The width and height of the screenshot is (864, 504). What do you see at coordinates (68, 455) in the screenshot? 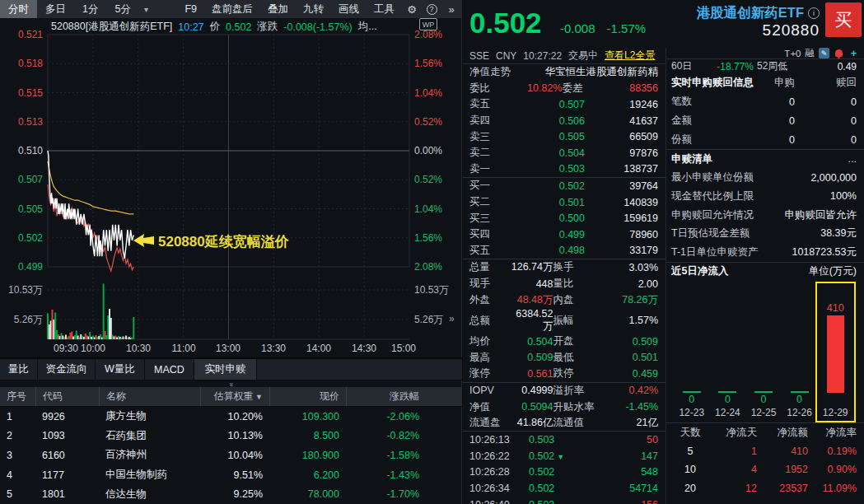
I see `cell: 6160` at bounding box center [68, 455].